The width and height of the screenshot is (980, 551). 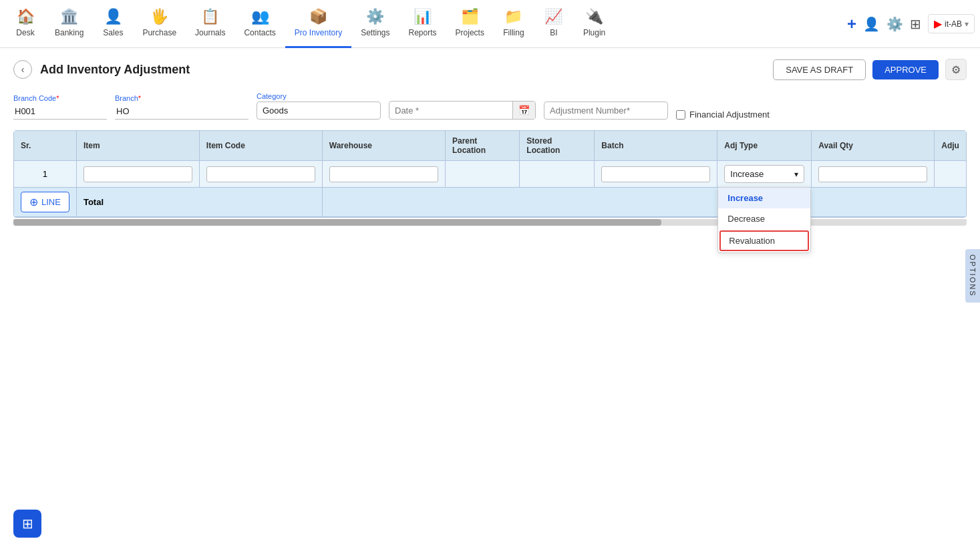 I want to click on bi-icon: 📈, so click(x=553, y=17).